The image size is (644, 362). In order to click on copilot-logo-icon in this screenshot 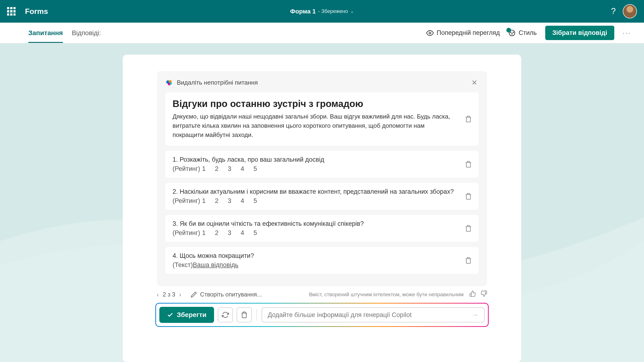, I will do `click(169, 82)`.